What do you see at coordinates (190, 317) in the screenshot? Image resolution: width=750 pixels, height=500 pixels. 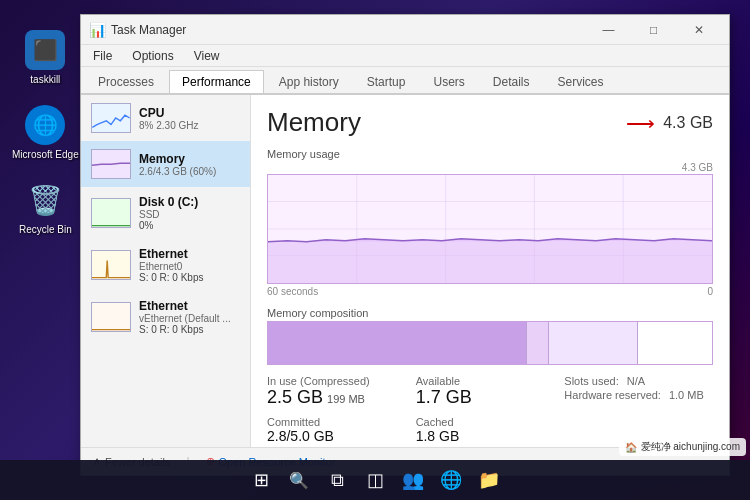 I see `eth2-info: Ethernet vEthernet (Default ... S: 0 R: …` at bounding box center [190, 317].